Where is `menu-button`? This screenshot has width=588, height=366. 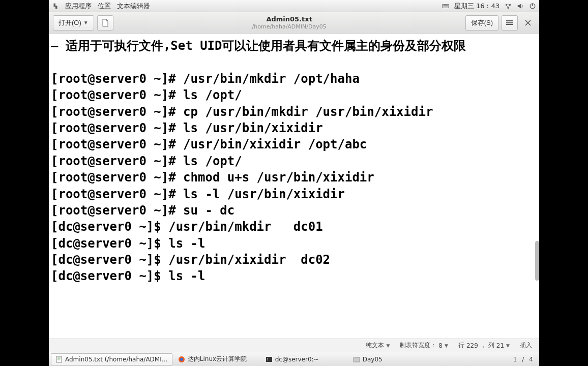
menu-button is located at coordinates (510, 23).